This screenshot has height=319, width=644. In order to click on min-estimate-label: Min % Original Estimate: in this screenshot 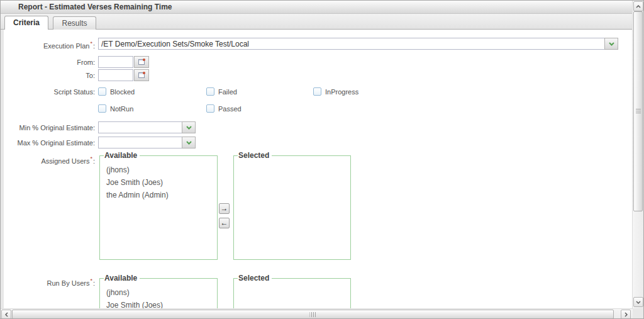, I will do `click(49, 128)`.